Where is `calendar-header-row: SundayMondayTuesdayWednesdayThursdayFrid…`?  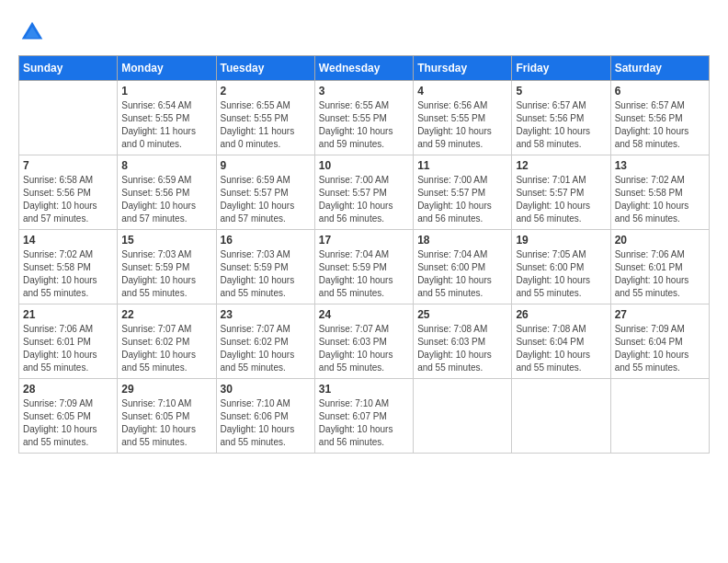 calendar-header-row: SundayMondayTuesdayWednesdayThursdayFrid… is located at coordinates (364, 68).